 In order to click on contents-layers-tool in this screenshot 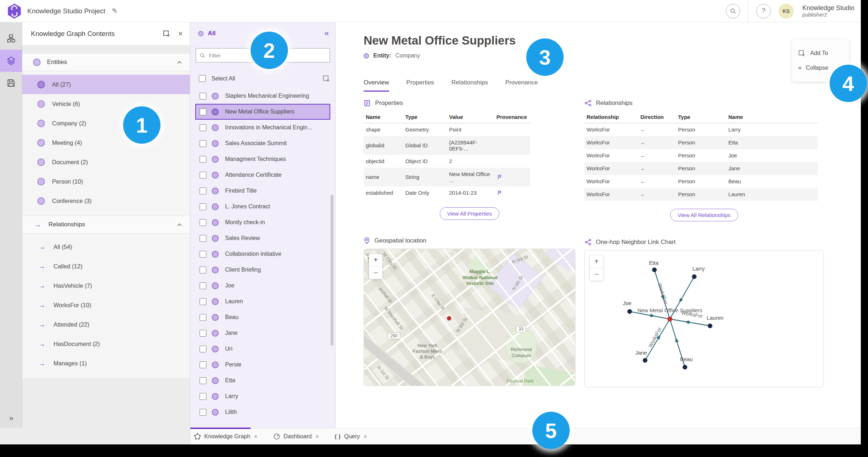, I will do `click(11, 61)`.